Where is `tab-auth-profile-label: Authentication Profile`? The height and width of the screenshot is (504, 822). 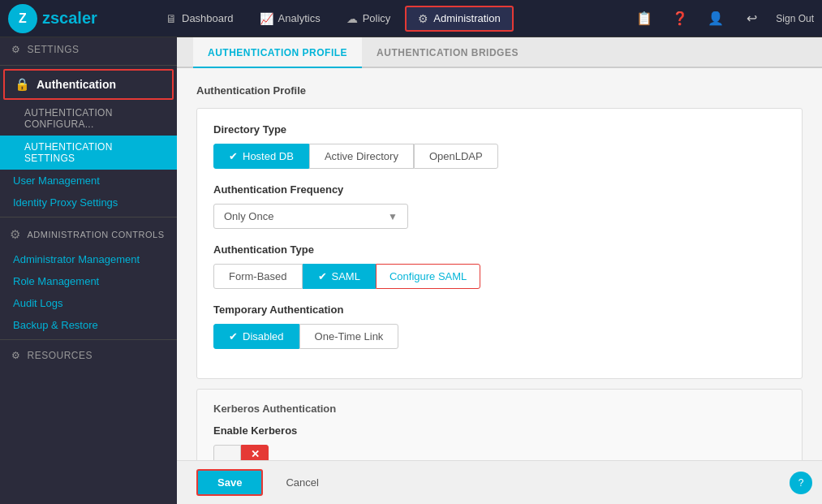
tab-auth-profile-label: Authentication Profile is located at coordinates (278, 53).